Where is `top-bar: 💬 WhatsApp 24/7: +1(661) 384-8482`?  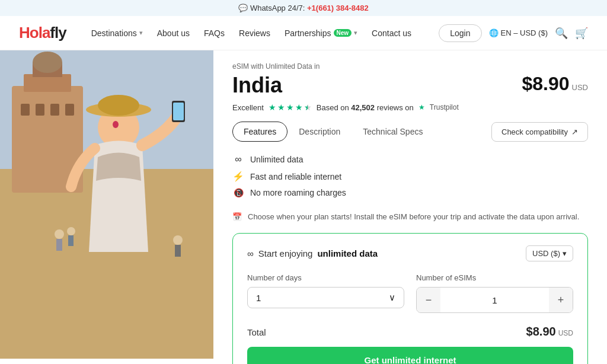 top-bar: 💬 WhatsApp 24/7: +1(661) 384-8482 is located at coordinates (304, 8).